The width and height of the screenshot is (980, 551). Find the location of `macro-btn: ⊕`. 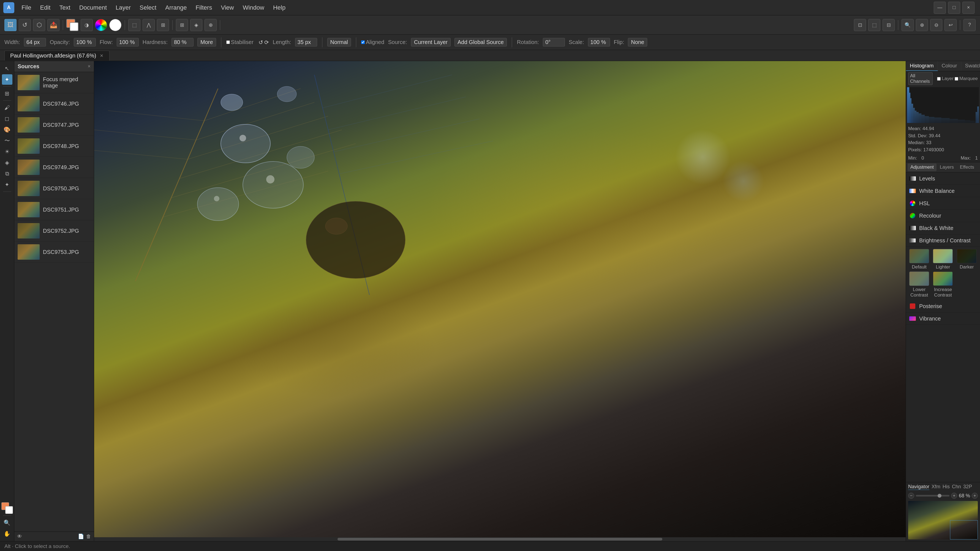

macro-btn: ⊕ is located at coordinates (211, 25).